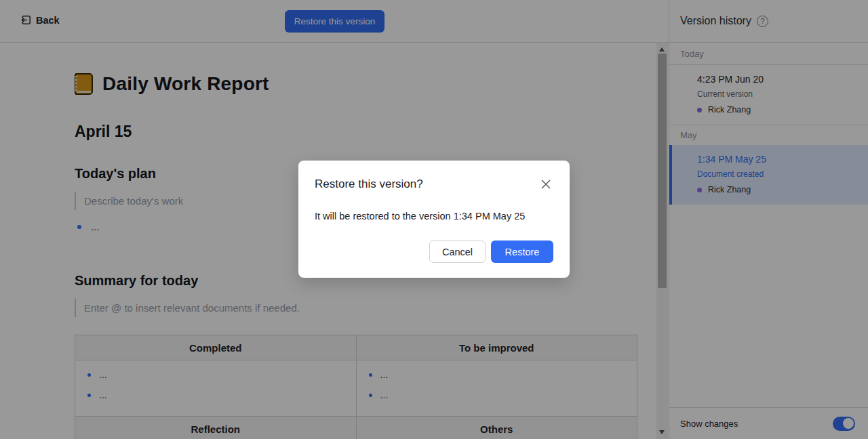 This screenshot has height=439, width=868. Describe the element at coordinates (546, 184) in the screenshot. I see `close-icon` at that location.